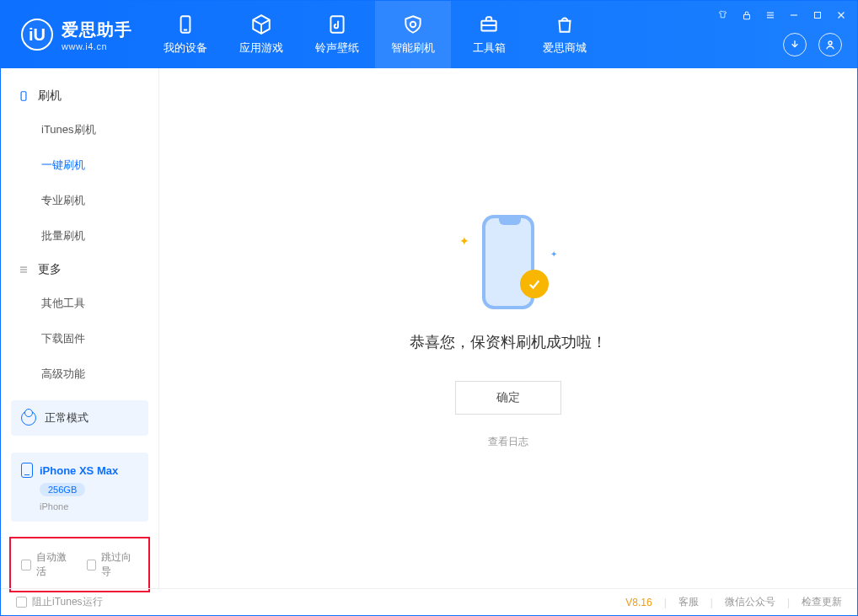  I want to click on sidebar-item-onekey-flash: 一键刷机, so click(79, 165).